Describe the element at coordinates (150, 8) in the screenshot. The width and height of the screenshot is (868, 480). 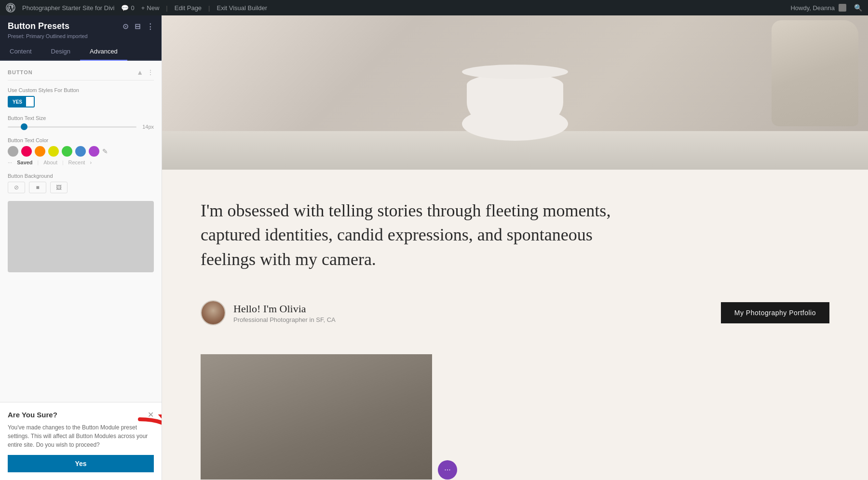
I see `new-button: + New` at that location.